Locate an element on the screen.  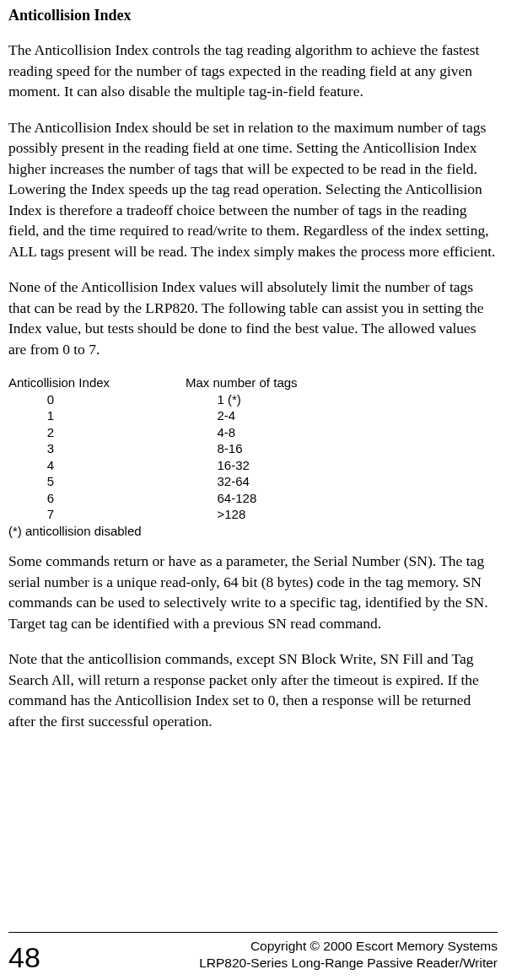
idx-val: 1 is located at coordinates (51, 415).